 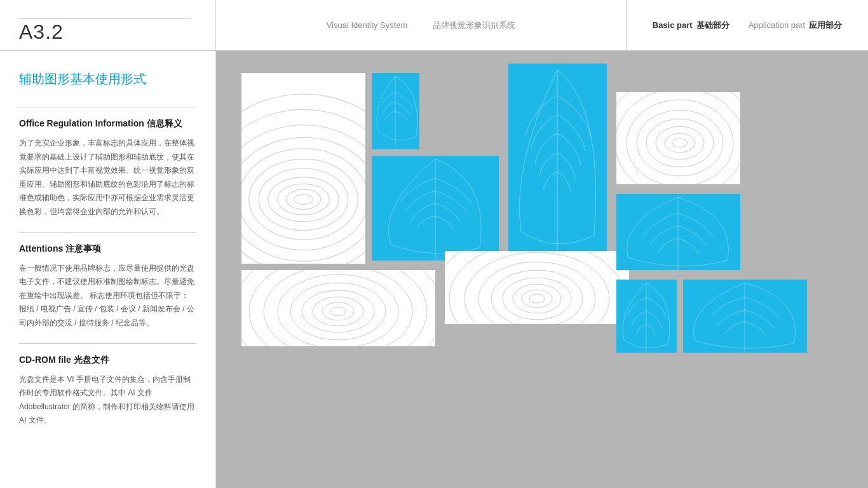 I want to click on card-leaf-small-blue, so click(x=395, y=111).